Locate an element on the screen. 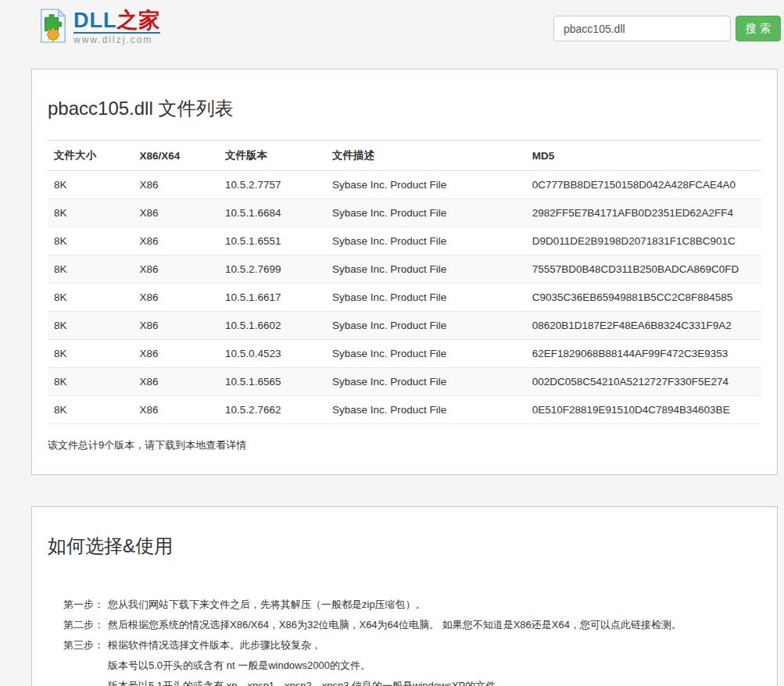  usage-title: 如何选择&使用 is located at coordinates (405, 533).